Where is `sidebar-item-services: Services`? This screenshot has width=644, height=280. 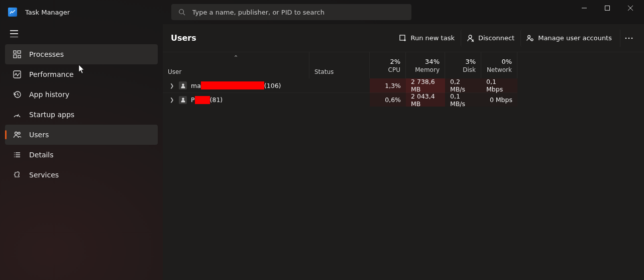
sidebar-item-services: Services is located at coordinates (81, 175).